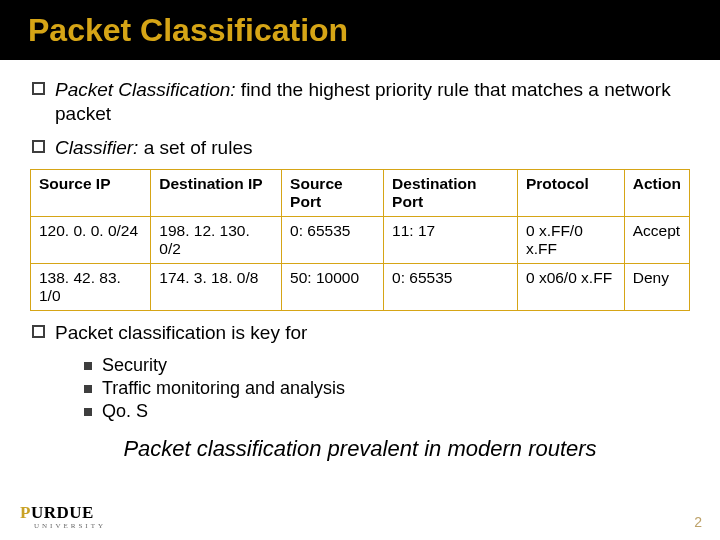 The image size is (720, 540). I want to click on cell: 198. 12. 130. 0/2, so click(216, 240).